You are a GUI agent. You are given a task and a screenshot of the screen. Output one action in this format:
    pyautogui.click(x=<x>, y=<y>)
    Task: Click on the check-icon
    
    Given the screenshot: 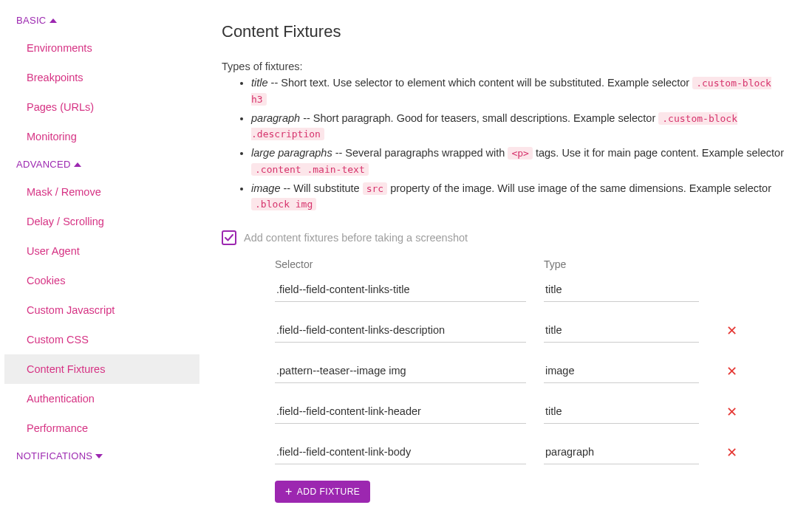 What is the action you would take?
    pyautogui.click(x=229, y=238)
    